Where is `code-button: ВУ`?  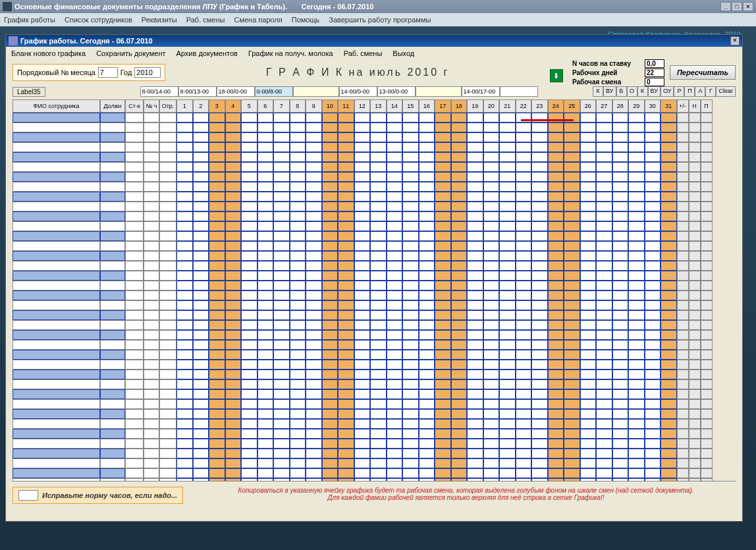
code-button: ВУ is located at coordinates (655, 92).